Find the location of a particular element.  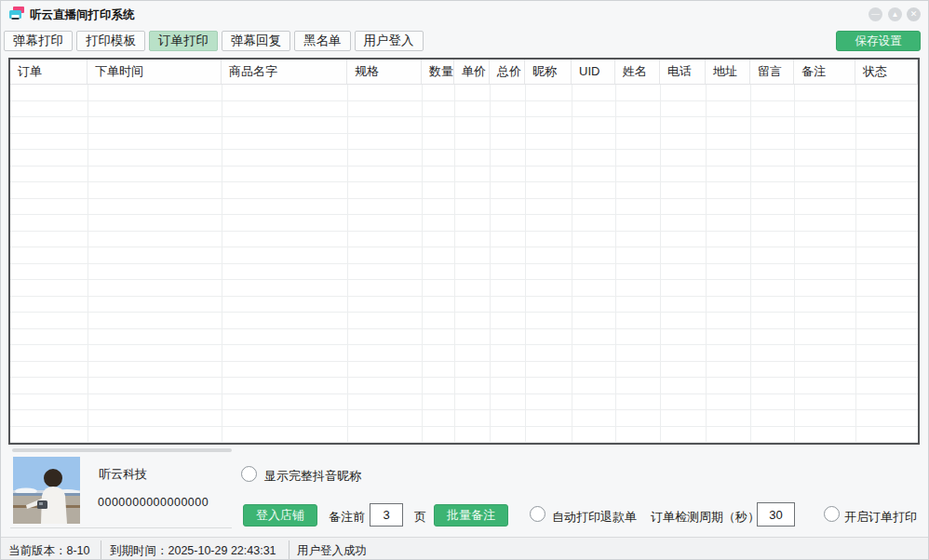

column-header-9: 姓名 is located at coordinates (638, 72).